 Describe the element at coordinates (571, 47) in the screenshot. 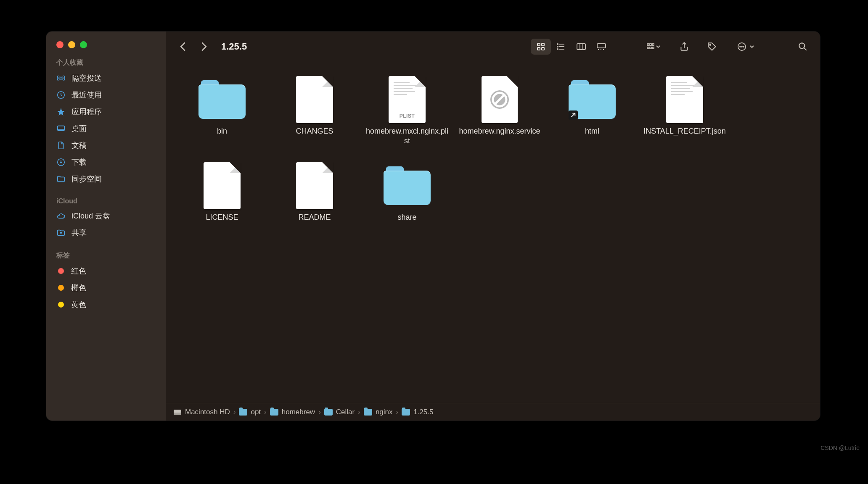

I see `view-switcher` at that location.